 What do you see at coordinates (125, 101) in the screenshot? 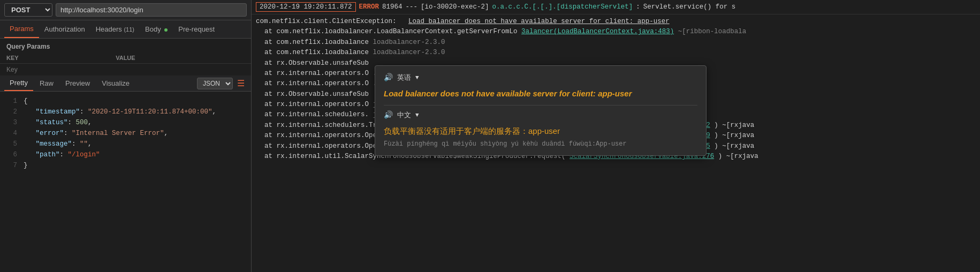
I see `code-line-1: 1 {` at bounding box center [125, 101].